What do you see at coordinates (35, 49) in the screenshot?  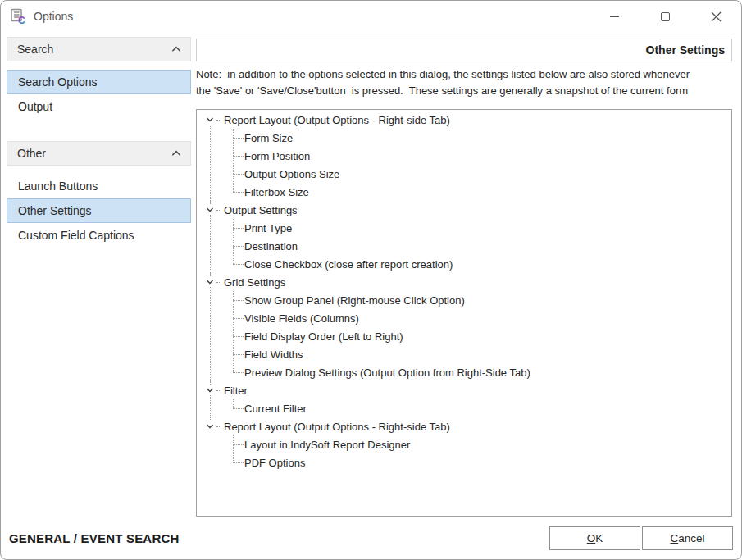 I see `section-header-label: Search` at bounding box center [35, 49].